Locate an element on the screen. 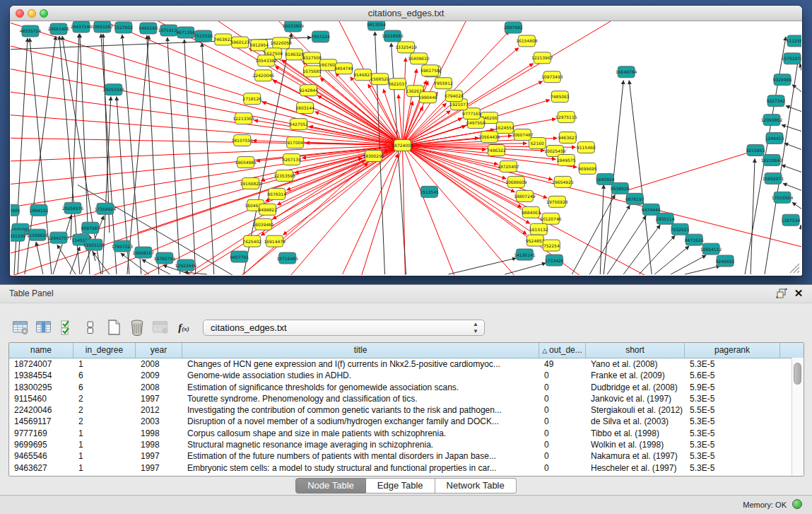 This screenshot has width=812, height=514. graph-node: 2718126 is located at coordinates (252, 99).